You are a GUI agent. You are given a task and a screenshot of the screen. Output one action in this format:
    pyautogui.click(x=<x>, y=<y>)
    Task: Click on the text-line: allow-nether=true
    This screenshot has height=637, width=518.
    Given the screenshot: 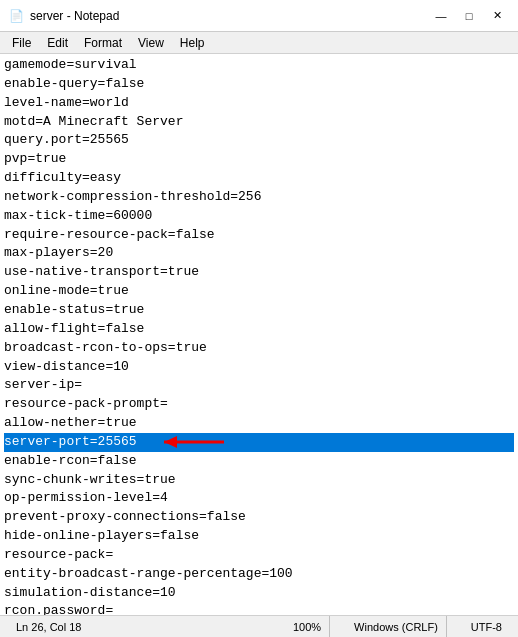 What is the action you would take?
    pyautogui.click(x=259, y=424)
    